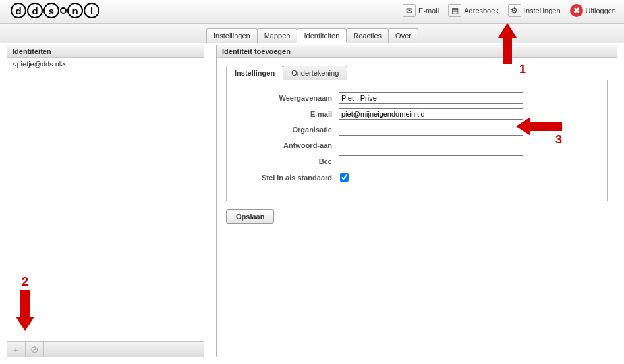  What do you see at coordinates (16, 349) in the screenshot?
I see `plus-icon: +` at bounding box center [16, 349].